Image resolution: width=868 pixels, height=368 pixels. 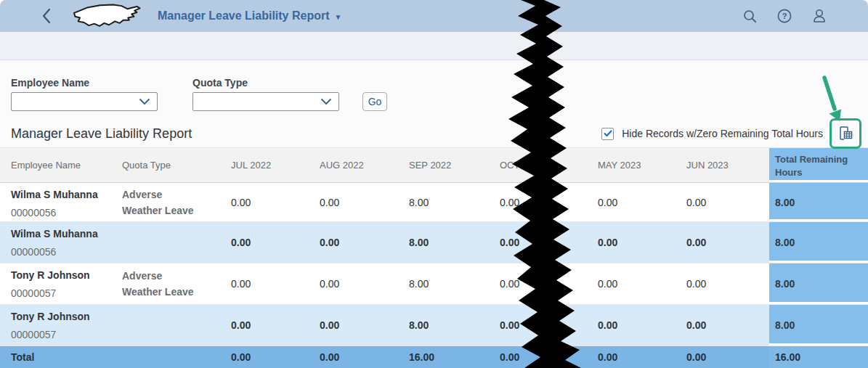 What do you see at coordinates (244, 16) in the screenshot?
I see `app-title: Manager Leave Liability Report` at bounding box center [244, 16].